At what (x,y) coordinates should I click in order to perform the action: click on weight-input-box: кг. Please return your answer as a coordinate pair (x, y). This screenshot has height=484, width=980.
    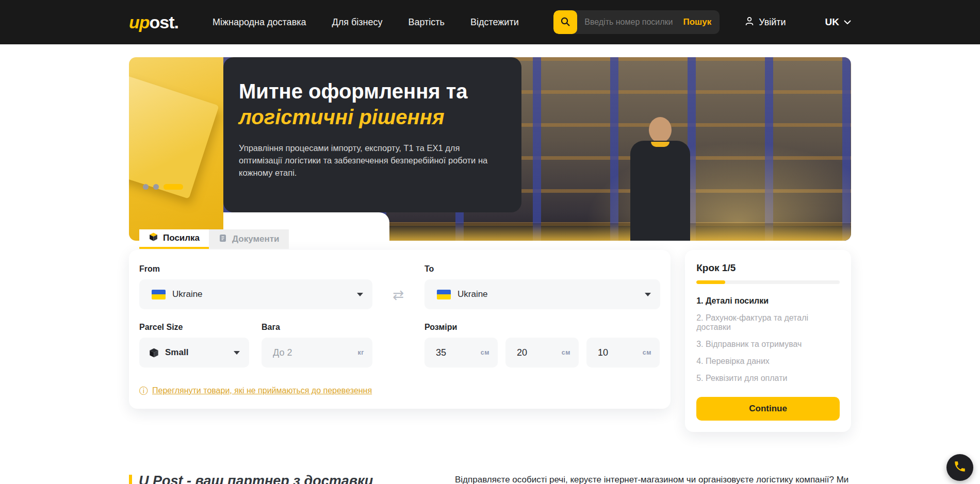
    Looking at the image, I should click on (317, 353).